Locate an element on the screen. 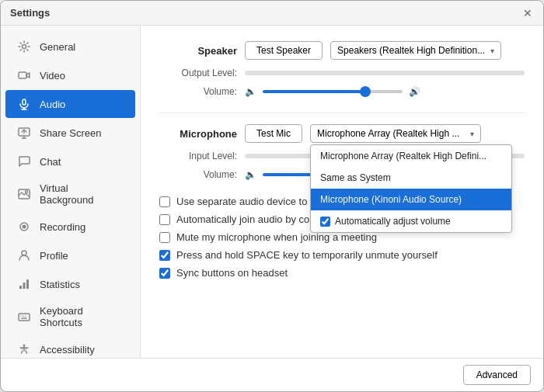 The height and width of the screenshot is (392, 544). checkbox-auto-join is located at coordinates (165, 220).